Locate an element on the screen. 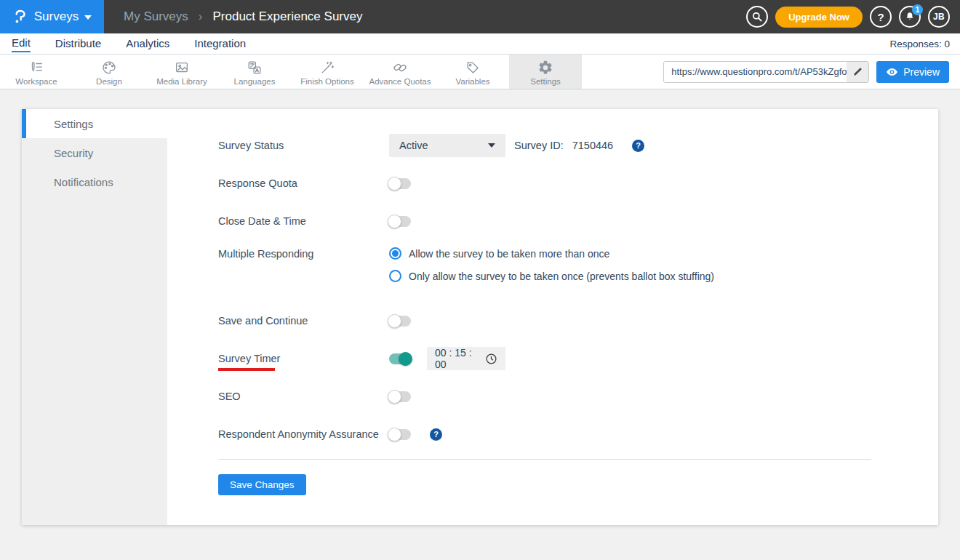  notification-badge: 1 is located at coordinates (918, 10).